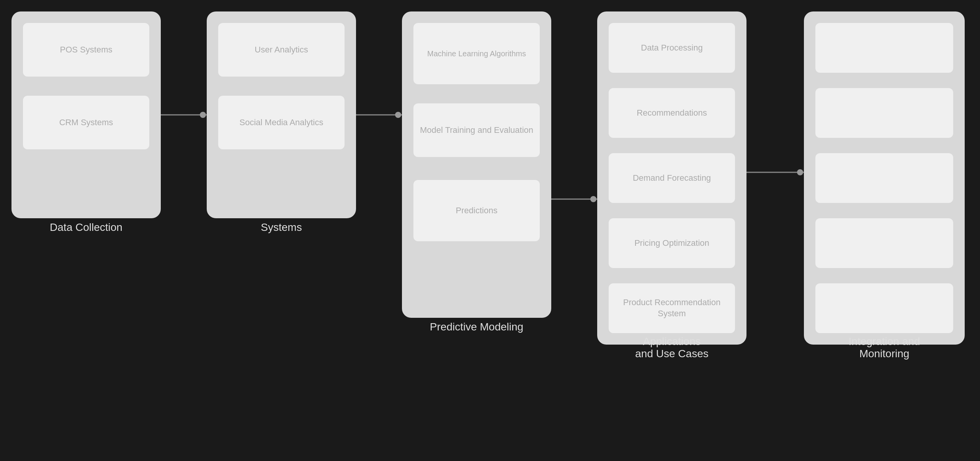 The image size is (980, 461). Describe the element at coordinates (86, 115) in the screenshot. I see `group-data-collection: POS Systems CRM Systems Data Collection` at that location.